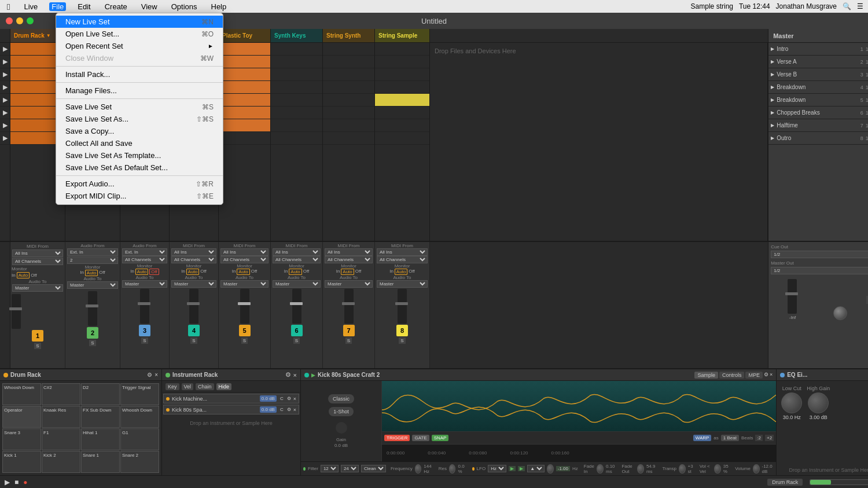 This screenshot has height=488, width=868. Describe the element at coordinates (145, 252) in the screenshot. I see `audio-from-ch3: Ext. In` at that location.